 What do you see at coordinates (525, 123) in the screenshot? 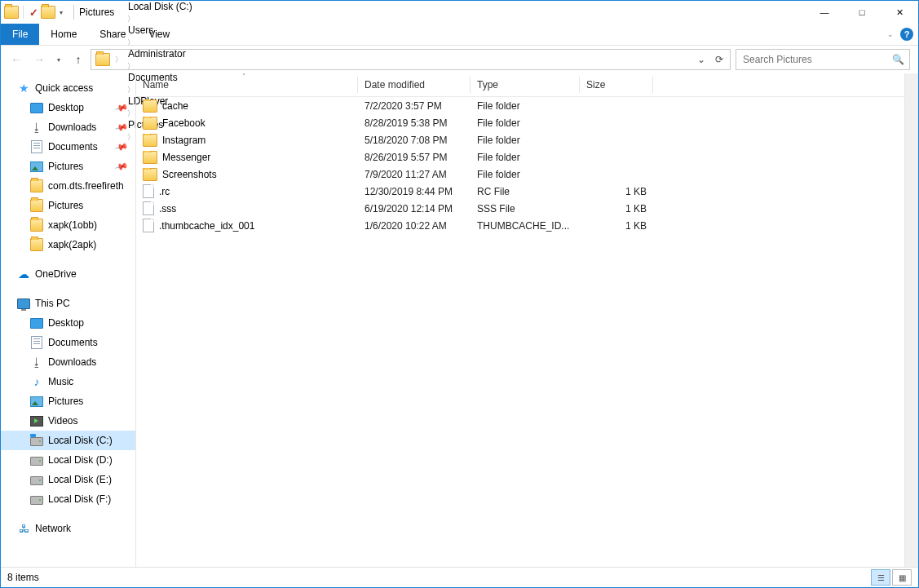
I see `file-type: File folder` at bounding box center [525, 123].